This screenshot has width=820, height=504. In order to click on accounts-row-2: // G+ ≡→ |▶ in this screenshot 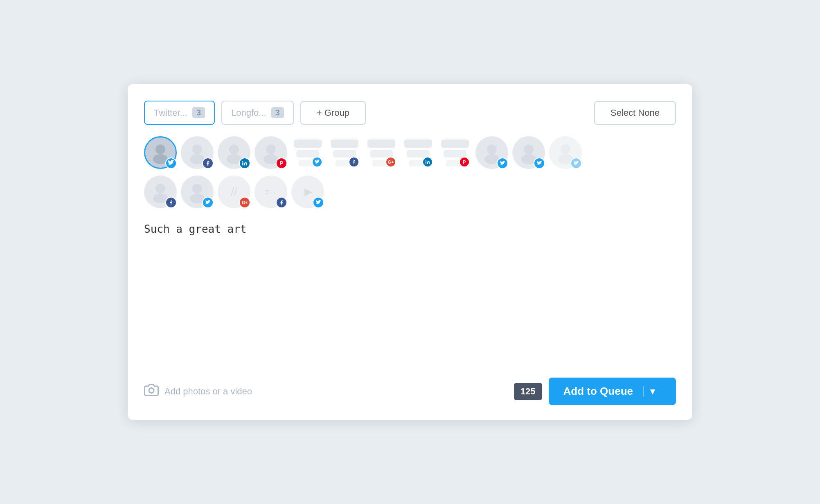, I will do `click(410, 192)`.